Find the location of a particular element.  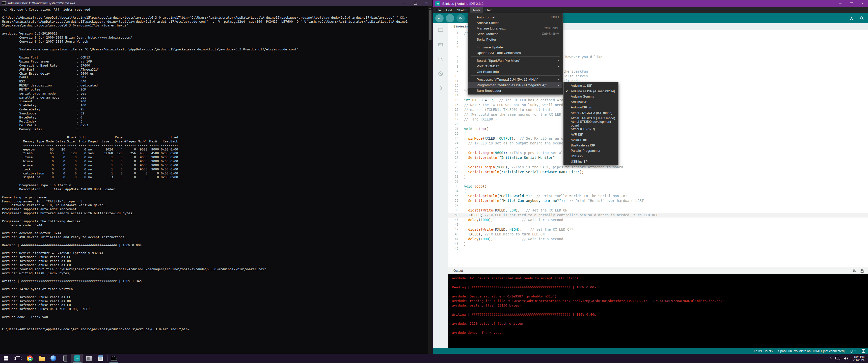

ide-titlebar: ∞ Blinkies | Arduino IDE 2.3.2 ✕ is located at coordinates (650, 3).